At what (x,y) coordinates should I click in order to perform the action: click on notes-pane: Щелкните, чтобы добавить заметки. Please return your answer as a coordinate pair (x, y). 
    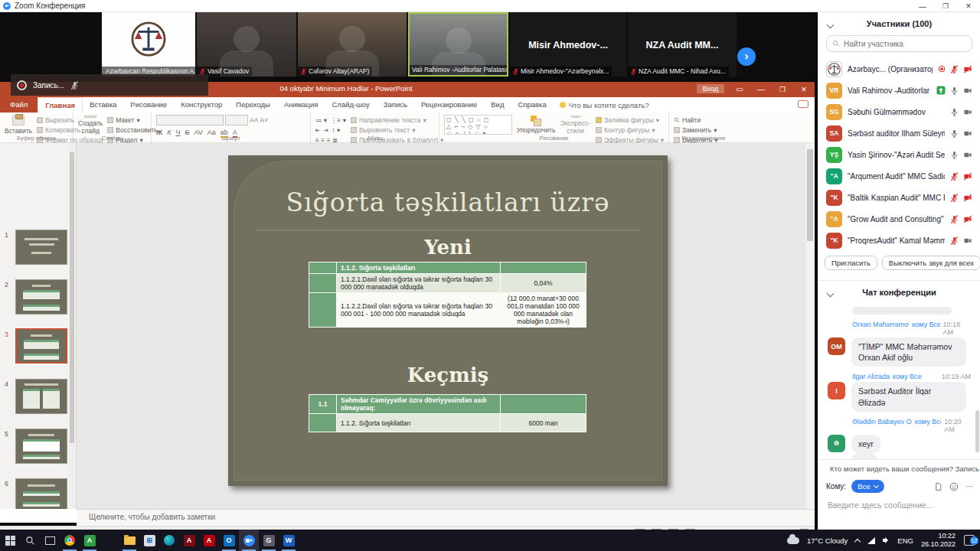
    Looking at the image, I should click on (446, 517).